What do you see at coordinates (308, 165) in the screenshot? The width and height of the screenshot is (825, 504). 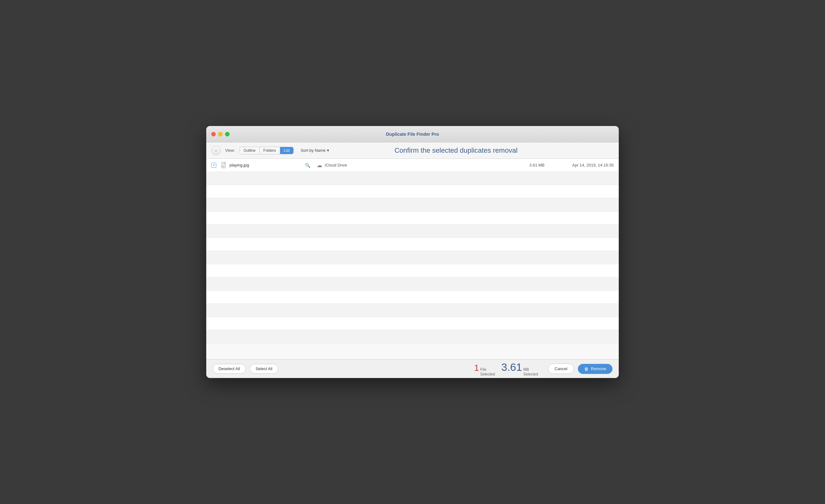 I see `search-icon: 🔍` at bounding box center [308, 165].